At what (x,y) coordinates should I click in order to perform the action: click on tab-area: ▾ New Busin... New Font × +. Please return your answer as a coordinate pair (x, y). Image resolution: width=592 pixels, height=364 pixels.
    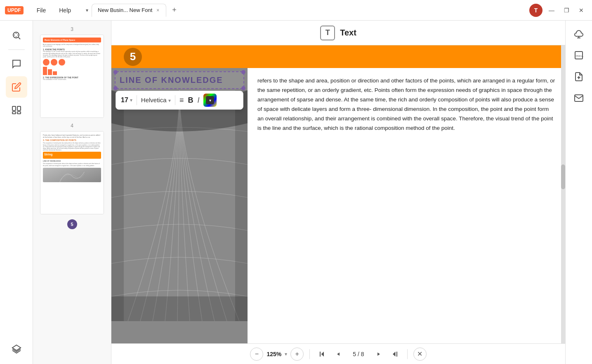
    Looking at the image, I should click on (305, 10).